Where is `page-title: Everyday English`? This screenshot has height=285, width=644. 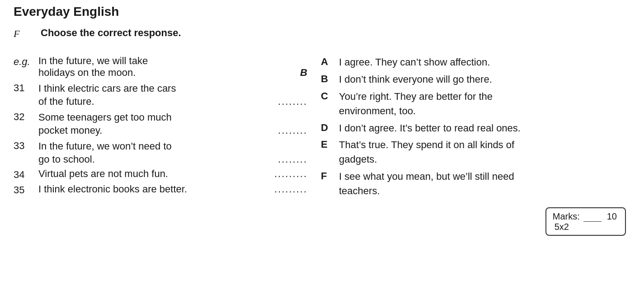
page-title: Everyday English is located at coordinates (322, 12).